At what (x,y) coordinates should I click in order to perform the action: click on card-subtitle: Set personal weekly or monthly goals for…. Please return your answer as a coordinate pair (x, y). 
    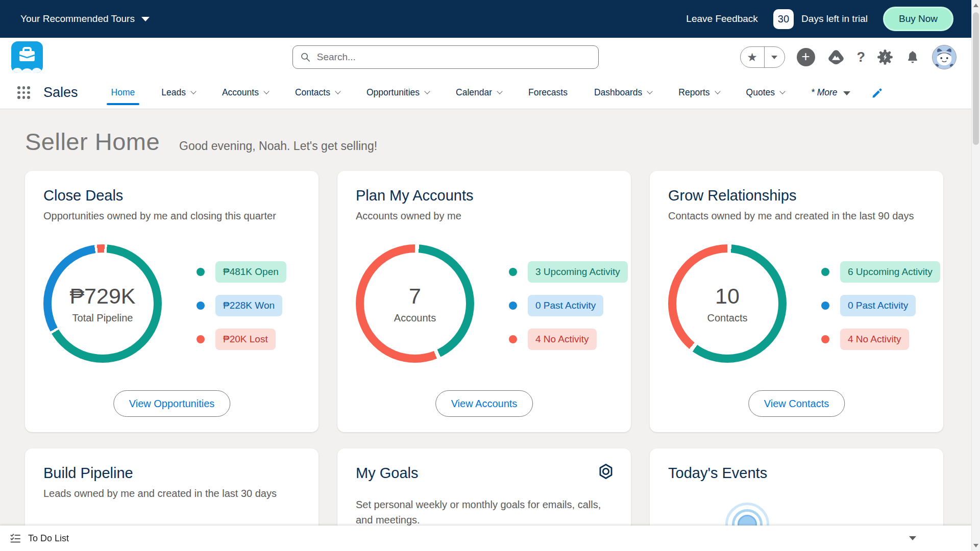
    Looking at the image, I should click on (484, 512).